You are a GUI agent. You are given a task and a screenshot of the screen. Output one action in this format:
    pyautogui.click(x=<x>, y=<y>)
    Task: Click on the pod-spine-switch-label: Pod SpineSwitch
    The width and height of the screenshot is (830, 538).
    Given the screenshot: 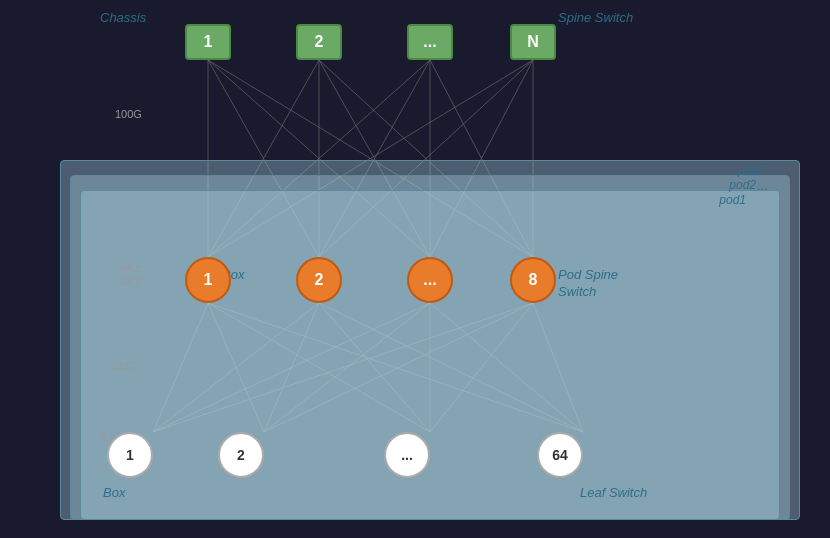 What is the action you would take?
    pyautogui.click(x=588, y=284)
    